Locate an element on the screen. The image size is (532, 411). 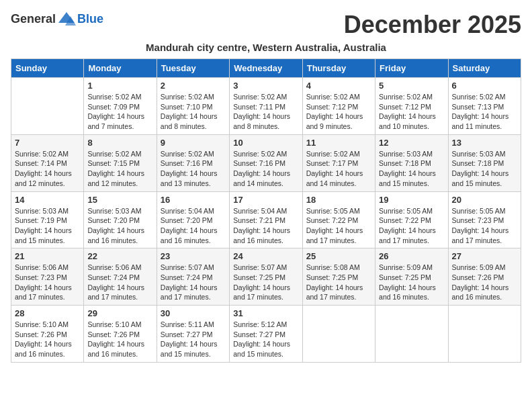
calendar-cell: 18Sunrise: 5:05 AM Sunset: 7:22 PM Dayli… is located at coordinates (339, 220).